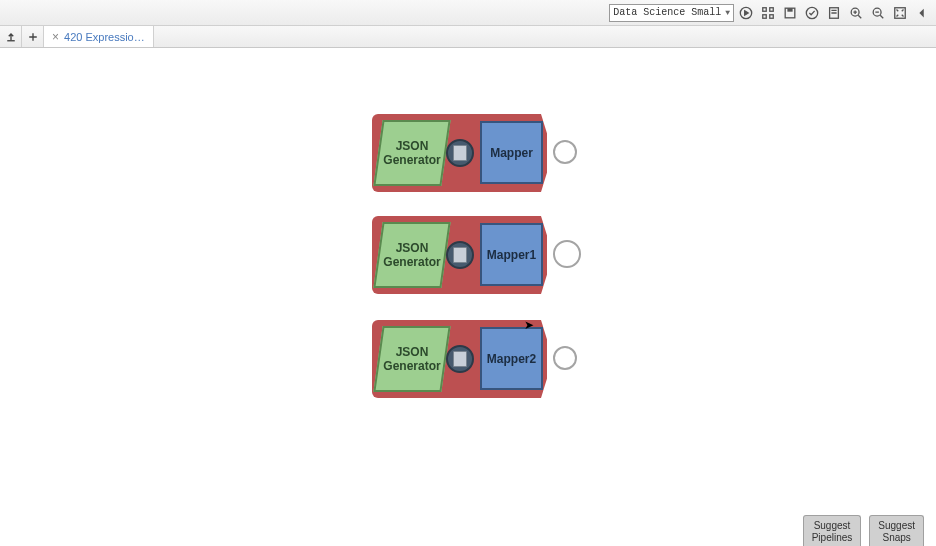 This screenshot has height=546, width=936. Describe the element at coordinates (832, 530) in the screenshot. I see `suggest-pipelines-button: SuggestPipelines` at that location.